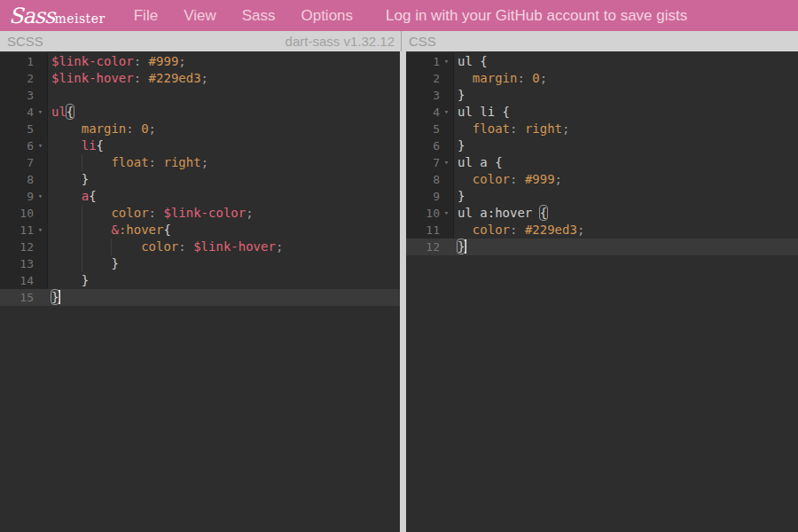 The width and height of the screenshot is (798, 532). Describe the element at coordinates (17, 298) in the screenshot. I see `line-number: 15` at that location.